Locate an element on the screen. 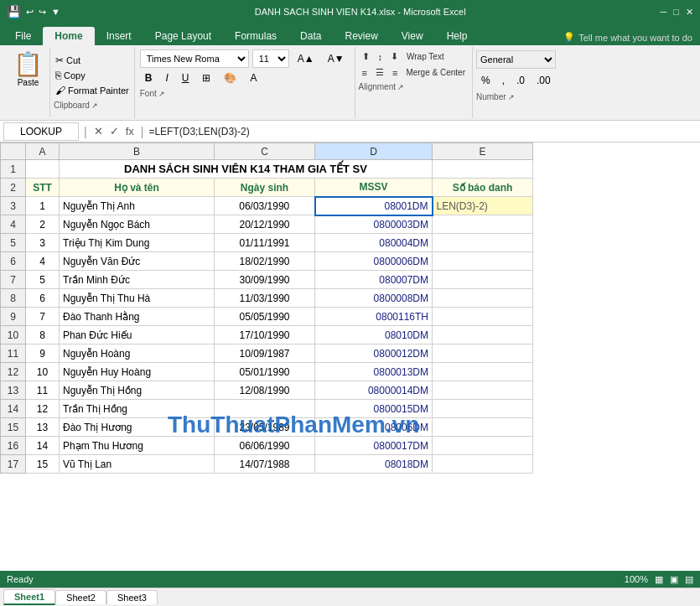 Image resolution: width=700 pixels, height=606 pixels. cell-b3: Nguyễn Thị Anh is located at coordinates (137, 206).